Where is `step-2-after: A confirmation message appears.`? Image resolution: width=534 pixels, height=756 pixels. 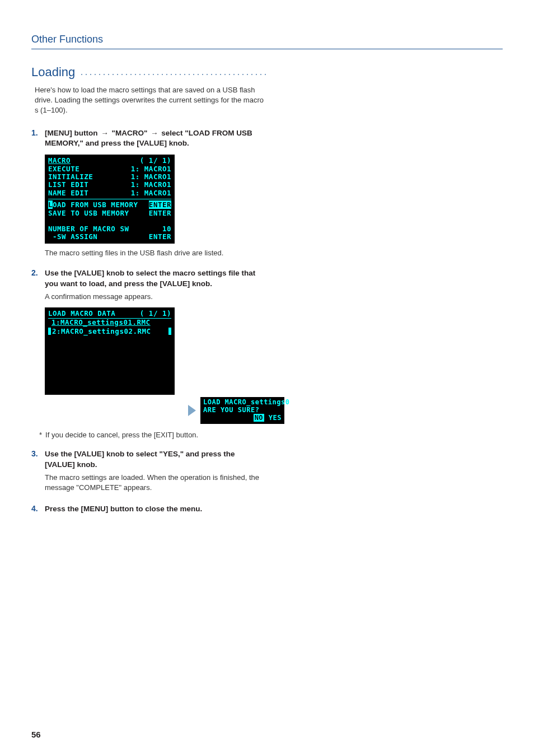
step-2-after: A confirmation message appears. is located at coordinates (156, 297).